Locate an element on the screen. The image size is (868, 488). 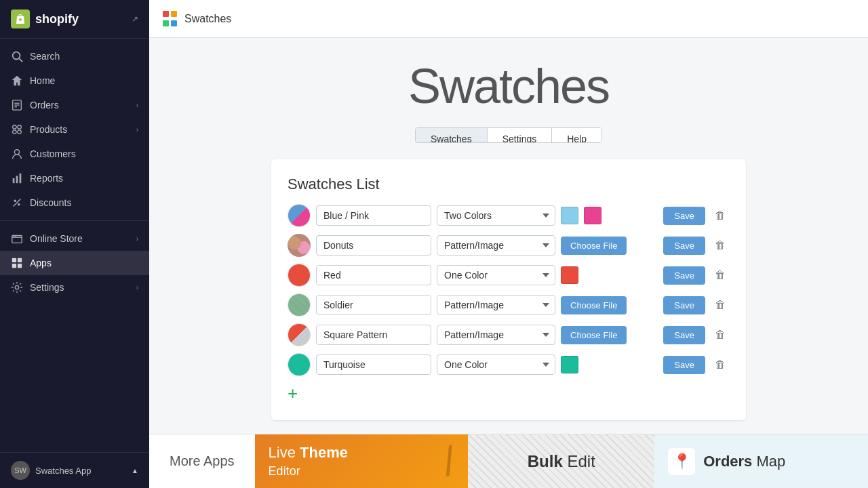
save-button-donuts: Save is located at coordinates (684, 245).